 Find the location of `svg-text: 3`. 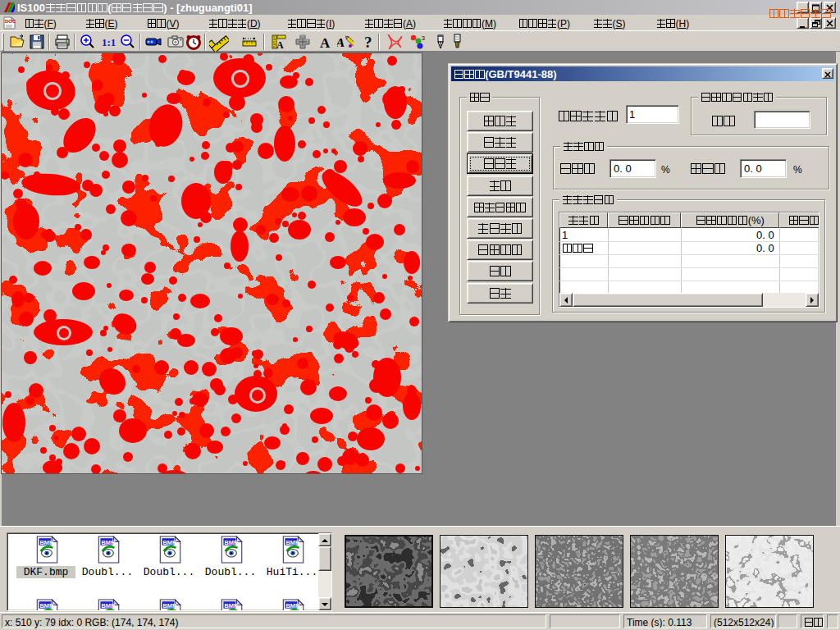

svg-text: 3 is located at coordinates (423, 38).